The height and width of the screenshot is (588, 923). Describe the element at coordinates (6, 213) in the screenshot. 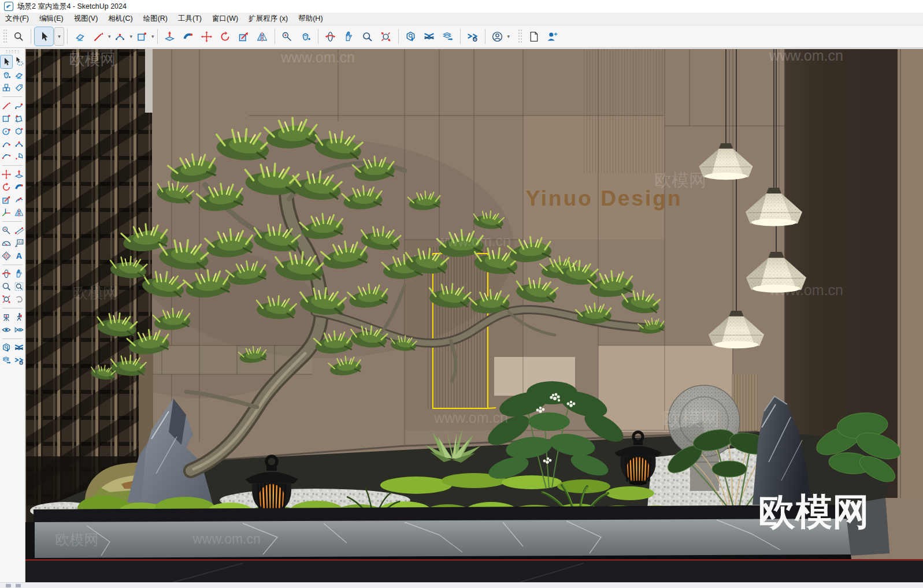

I see `axes-button` at that location.